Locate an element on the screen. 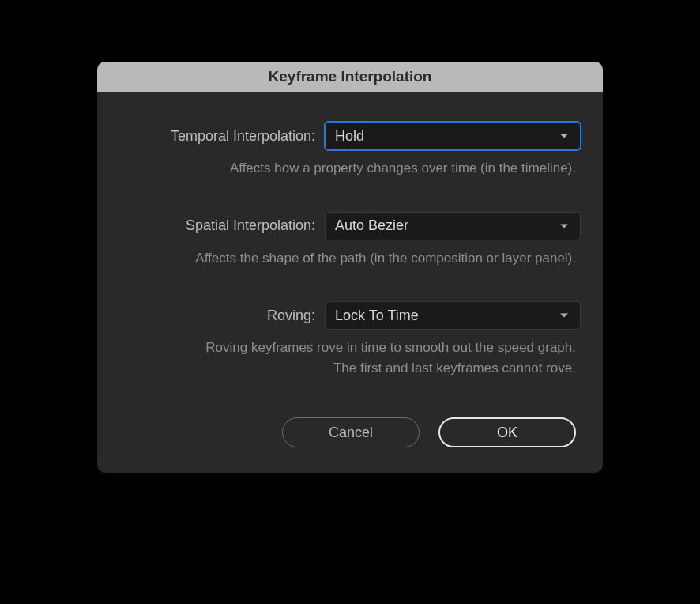  dialog-title: Keyframe Interpolation is located at coordinates (351, 77).